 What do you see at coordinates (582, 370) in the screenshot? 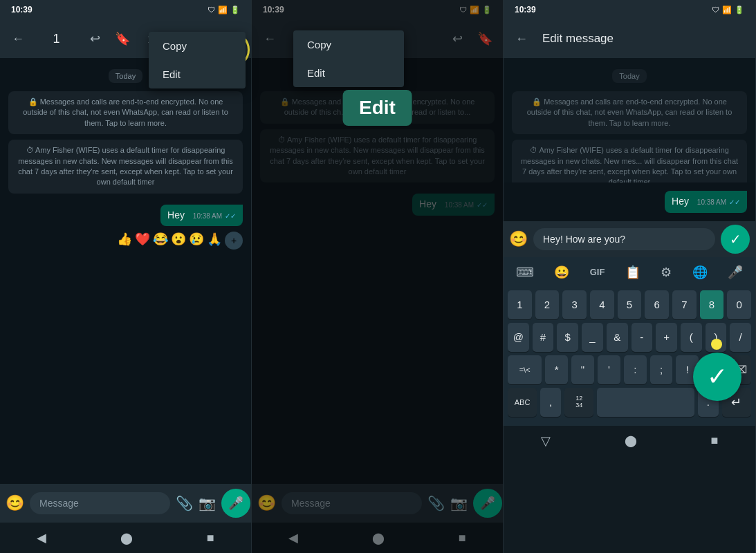
I see `kb-key-dquote: "` at bounding box center [582, 370].